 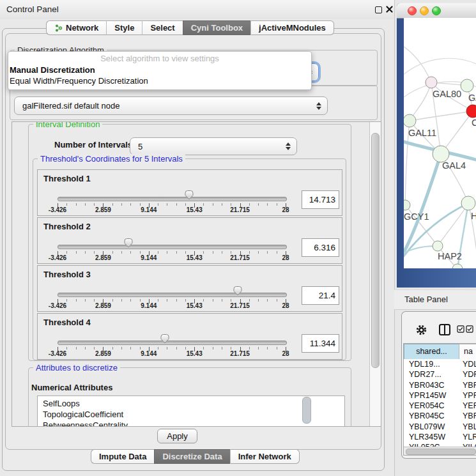 What do you see at coordinates (285, 305) in the screenshot?
I see `tick-label: 28` at bounding box center [285, 305].